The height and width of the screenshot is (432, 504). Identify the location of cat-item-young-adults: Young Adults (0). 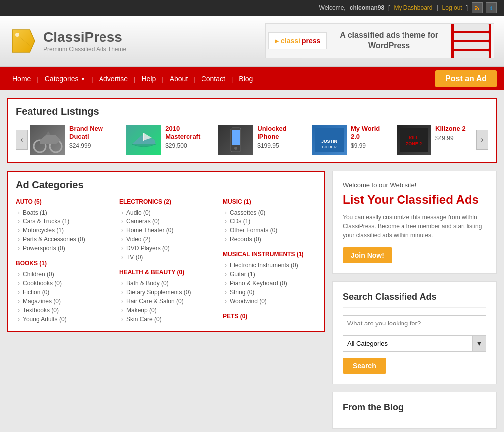
(63, 319).